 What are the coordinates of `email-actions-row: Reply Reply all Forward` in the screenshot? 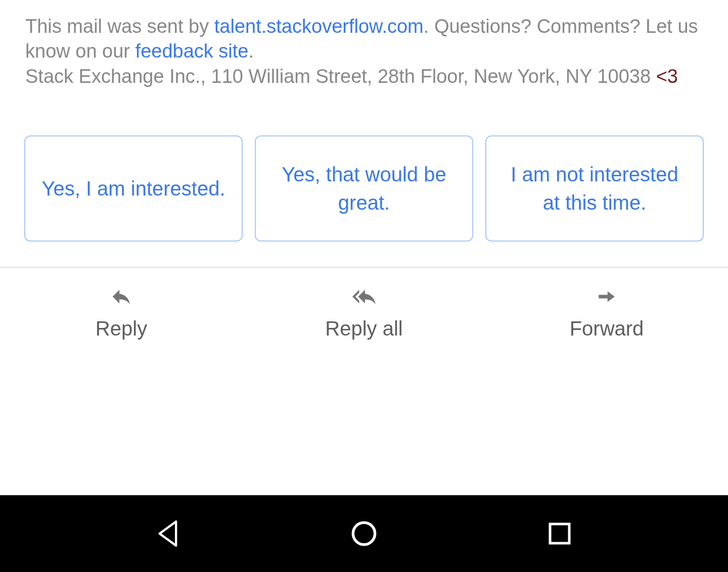 It's located at (364, 304).